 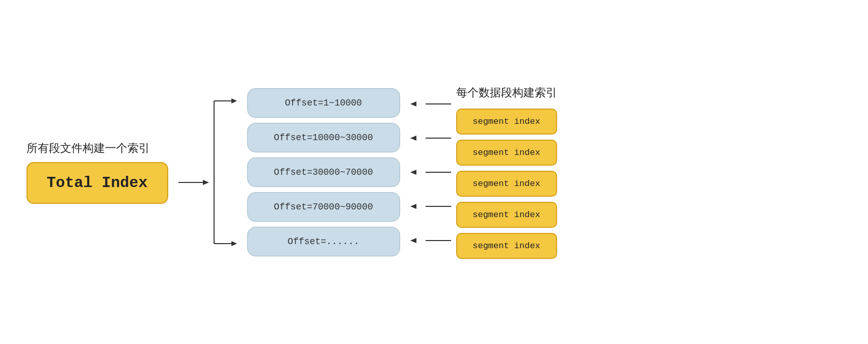 What do you see at coordinates (324, 172) in the screenshot?
I see `center-section: Offset=1~10000 Offset=10000~30000 Offset…` at bounding box center [324, 172].